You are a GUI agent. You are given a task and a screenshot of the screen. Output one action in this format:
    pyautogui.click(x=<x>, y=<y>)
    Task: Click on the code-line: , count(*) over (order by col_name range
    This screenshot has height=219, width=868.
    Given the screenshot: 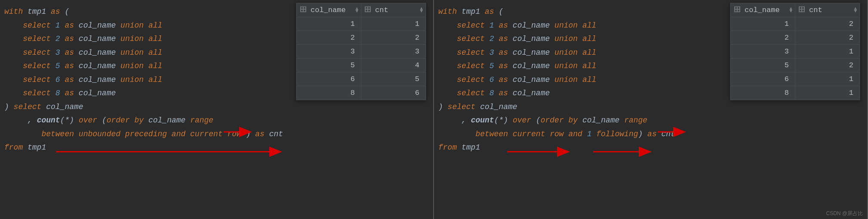 What is the action you would take?
    pyautogui.click(x=217, y=121)
    